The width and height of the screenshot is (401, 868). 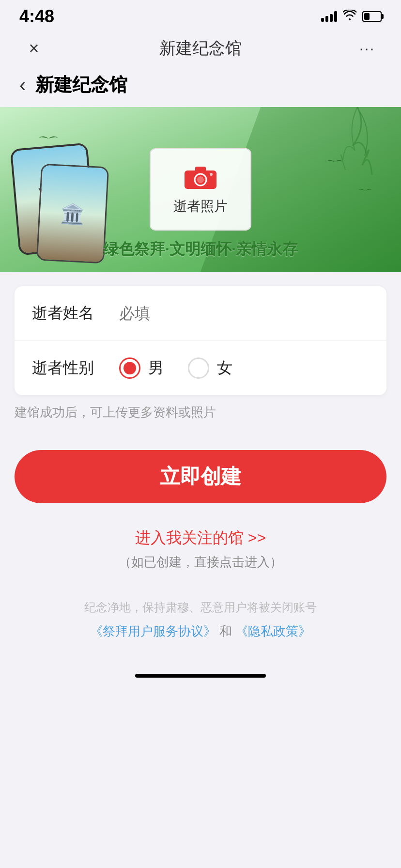 What do you see at coordinates (200, 413) in the screenshot?
I see `form-hint: 建馆成功后，可上传更多资料或照片` at bounding box center [200, 413].